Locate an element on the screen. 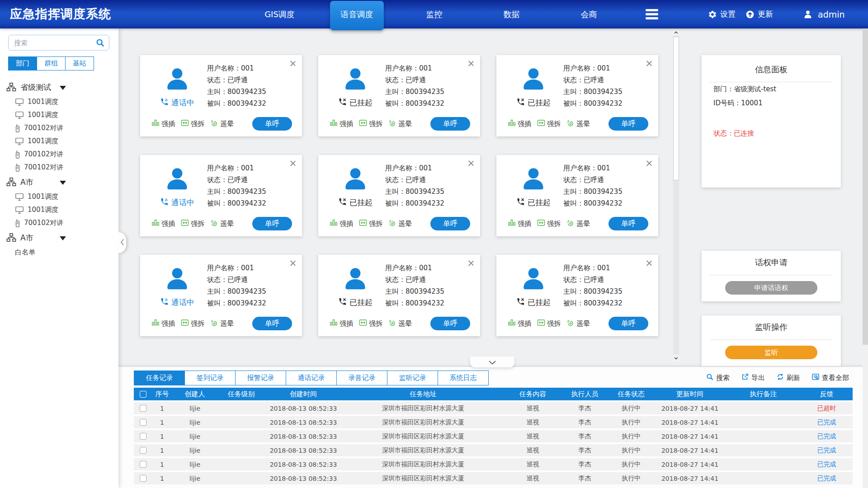 The image size is (868, 488). toolbar-刷新: 刷新 is located at coordinates (788, 378).